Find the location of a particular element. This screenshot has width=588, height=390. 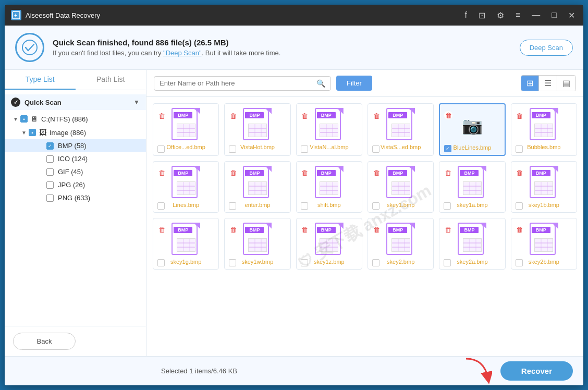

bottom-bar: Selected 1 items/6.46 KB Recover is located at coordinates (294, 371).